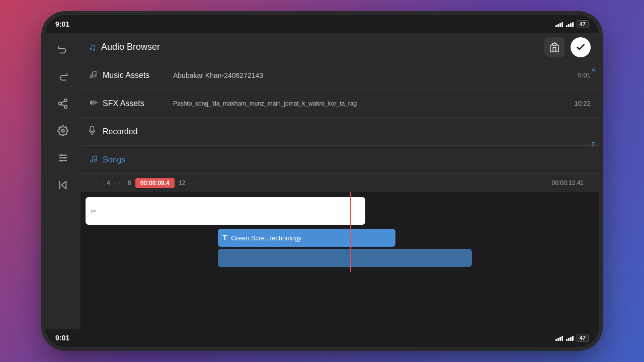 This screenshot has width=644, height=362. Describe the element at coordinates (135, 160) in the screenshot. I see `songs-label: Songs` at that location.